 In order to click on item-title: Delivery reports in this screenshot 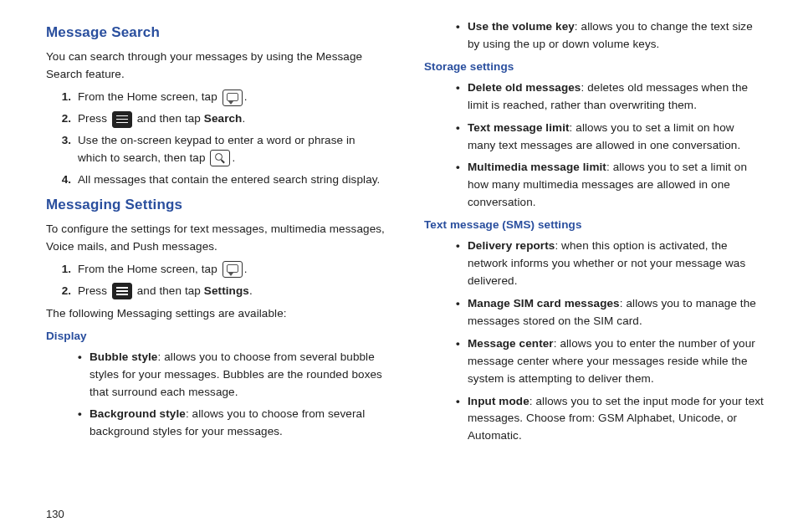, I will do `click(511, 246)`.